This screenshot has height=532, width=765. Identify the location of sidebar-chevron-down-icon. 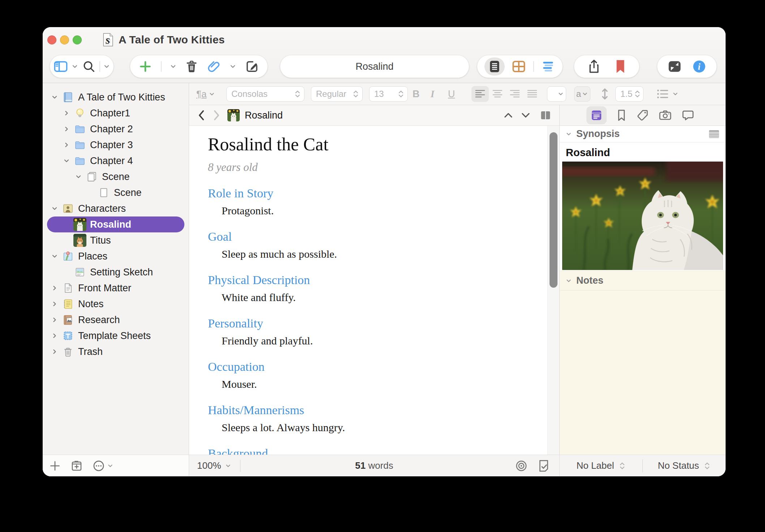
(75, 66).